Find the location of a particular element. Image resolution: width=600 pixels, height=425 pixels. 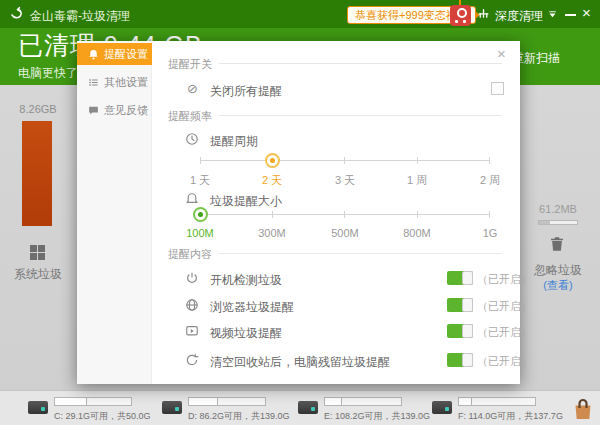

ignored-trash-bar is located at coordinates (558, 222).